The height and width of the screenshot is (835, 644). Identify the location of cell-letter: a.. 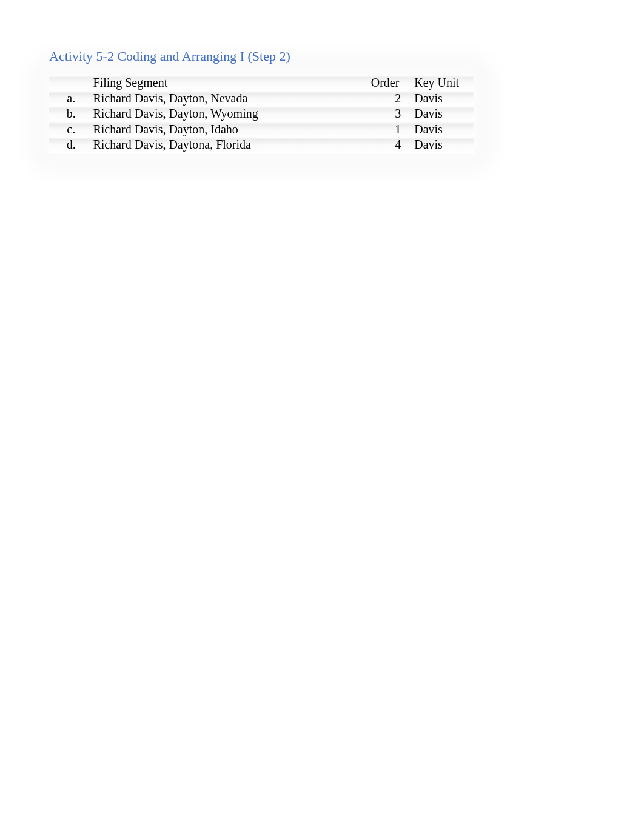
(71, 99).